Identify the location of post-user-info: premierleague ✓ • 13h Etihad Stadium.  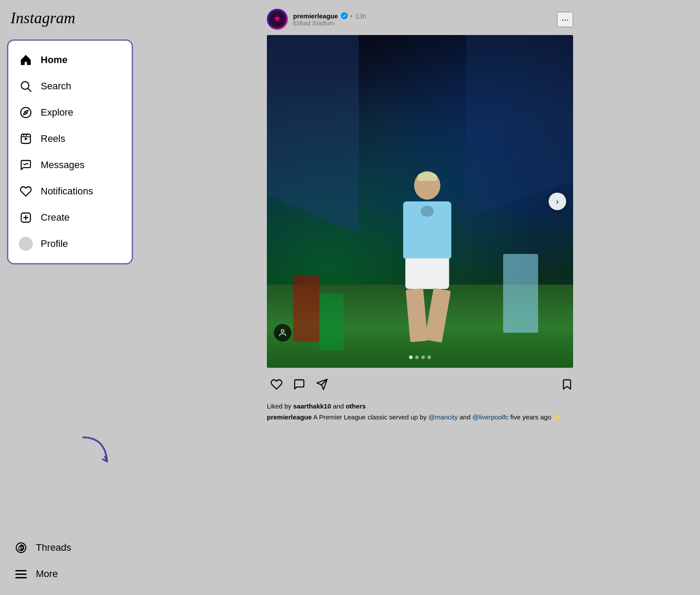
(425, 19).